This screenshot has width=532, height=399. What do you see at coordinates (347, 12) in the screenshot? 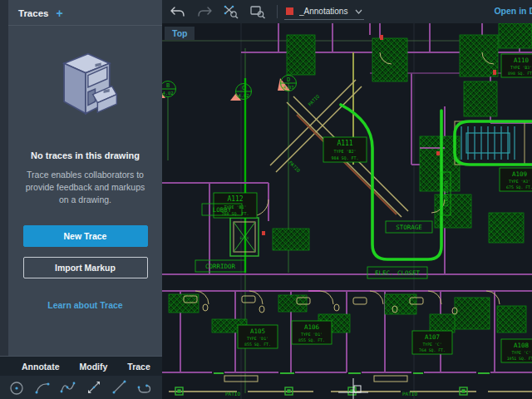
I see `canvas-toolbar: _Annotations Open in D` at bounding box center [347, 12].